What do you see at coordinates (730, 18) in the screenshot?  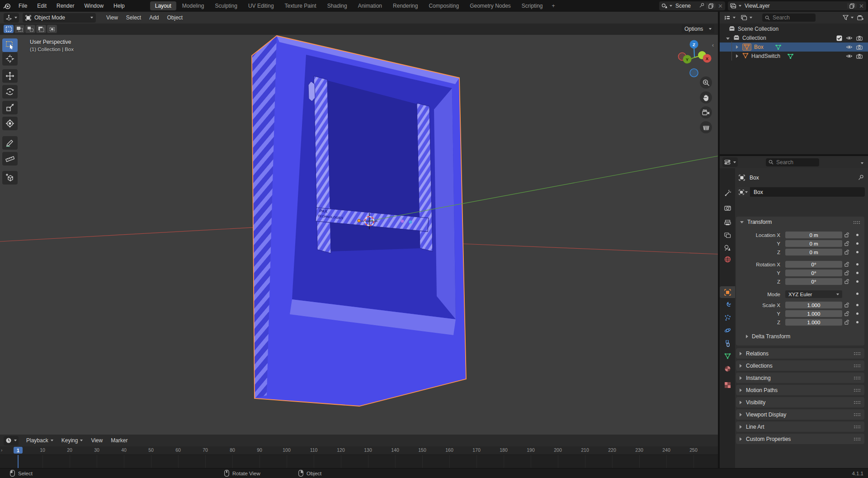 I see `outliner-display-mode-button` at bounding box center [730, 18].